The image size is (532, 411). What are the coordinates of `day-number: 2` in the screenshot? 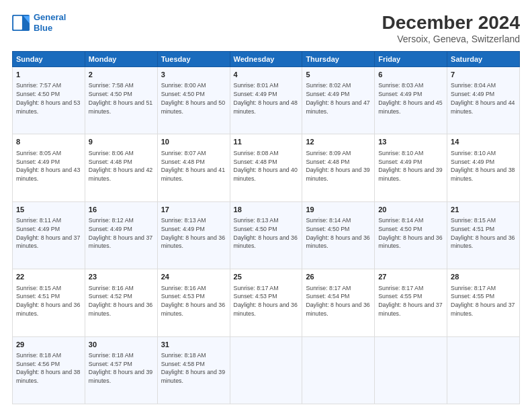 It's located at (121, 75).